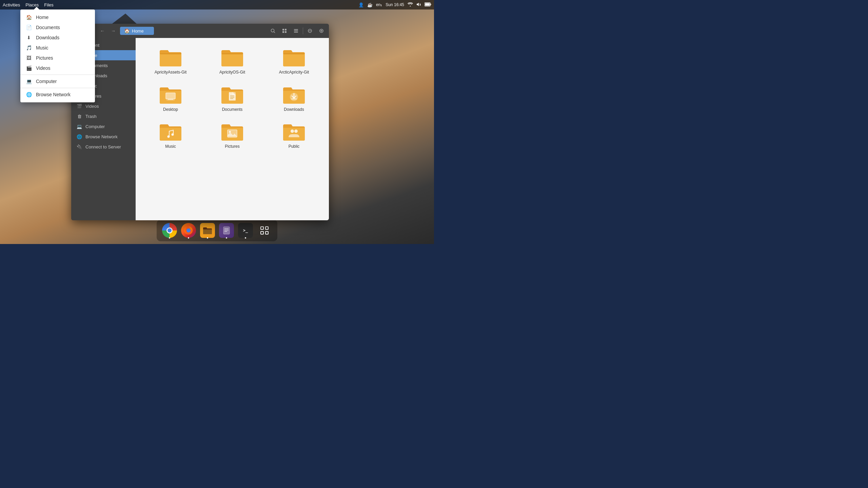 This screenshot has width=868, height=488. I want to click on places-item-label: Documents, so click(48, 27).